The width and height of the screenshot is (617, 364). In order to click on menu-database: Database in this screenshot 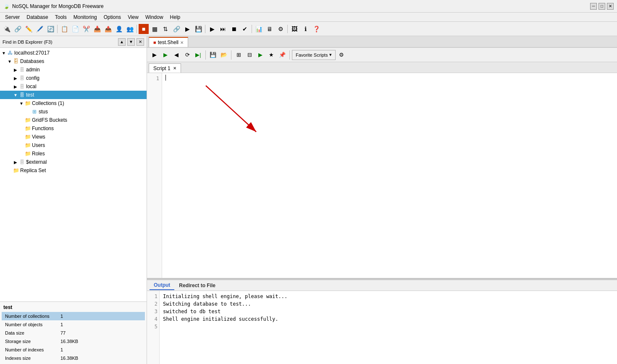, I will do `click(37, 17)`.